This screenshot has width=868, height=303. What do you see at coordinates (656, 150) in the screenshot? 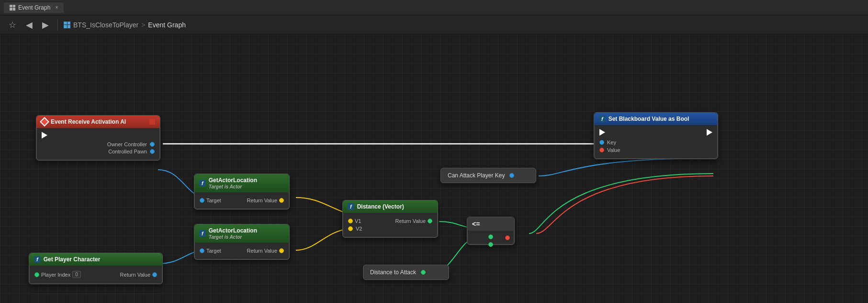
I see `value-row: Value` at bounding box center [656, 150].